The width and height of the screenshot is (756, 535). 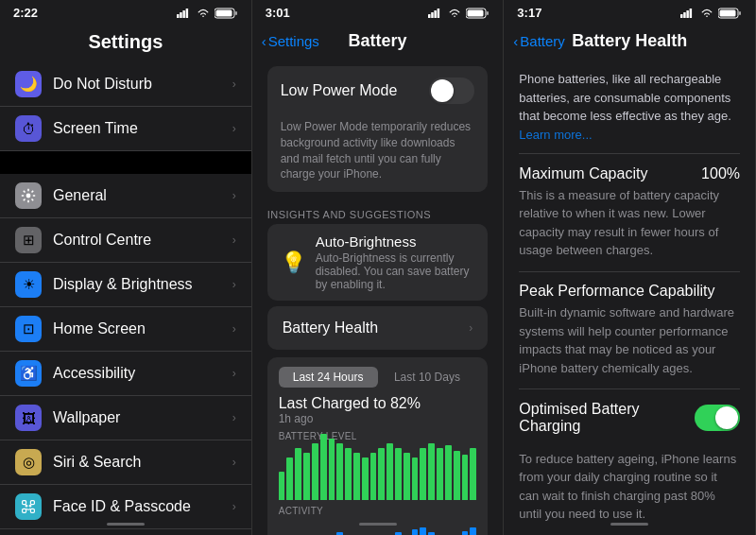 What do you see at coordinates (539, 42) in the screenshot?
I see `back-button-3: ‹ Battery` at bounding box center [539, 42].